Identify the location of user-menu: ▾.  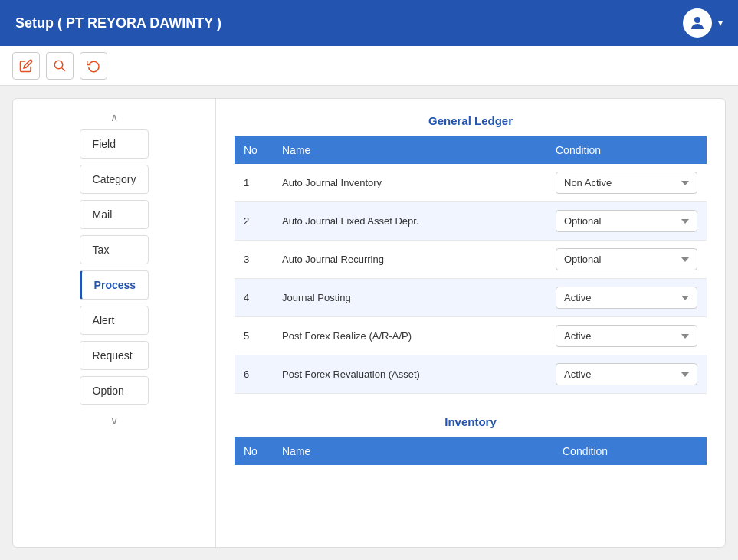
(703, 23).